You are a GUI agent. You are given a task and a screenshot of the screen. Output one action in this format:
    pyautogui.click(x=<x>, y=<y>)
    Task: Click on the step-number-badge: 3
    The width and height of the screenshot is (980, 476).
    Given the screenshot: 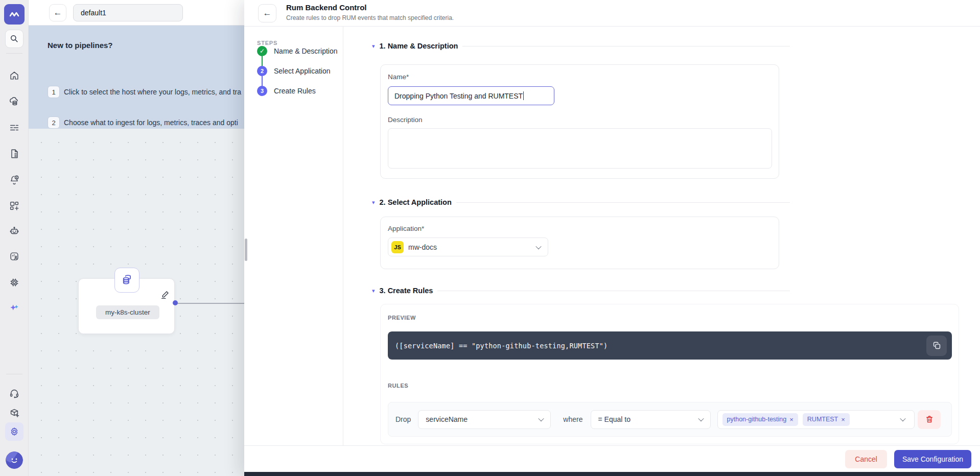 What is the action you would take?
    pyautogui.click(x=262, y=91)
    